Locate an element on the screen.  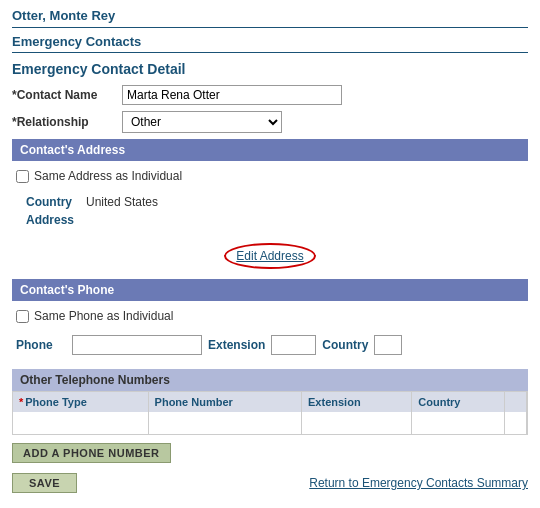
col-phone-type: Phone Type is located at coordinates (80, 402).